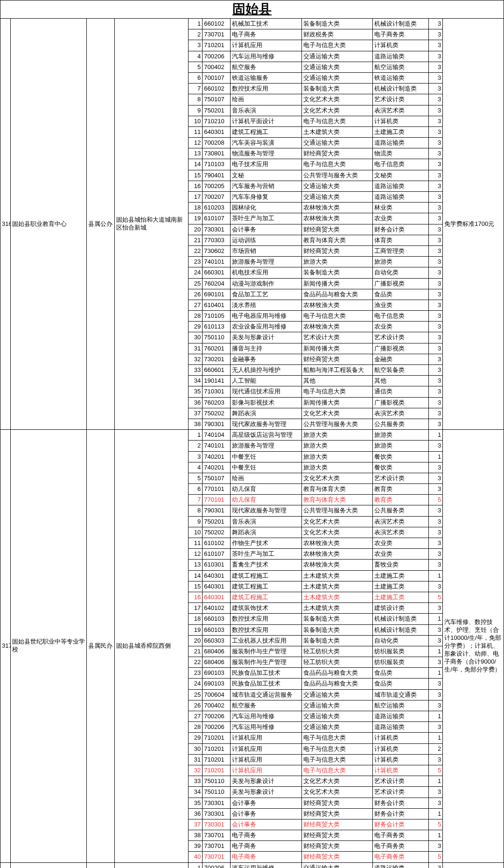 Image resolution: width=504 pixels, height=868 pixels. What do you see at coordinates (401, 327) in the screenshot?
I see `category-b: 农业类` at bounding box center [401, 327].